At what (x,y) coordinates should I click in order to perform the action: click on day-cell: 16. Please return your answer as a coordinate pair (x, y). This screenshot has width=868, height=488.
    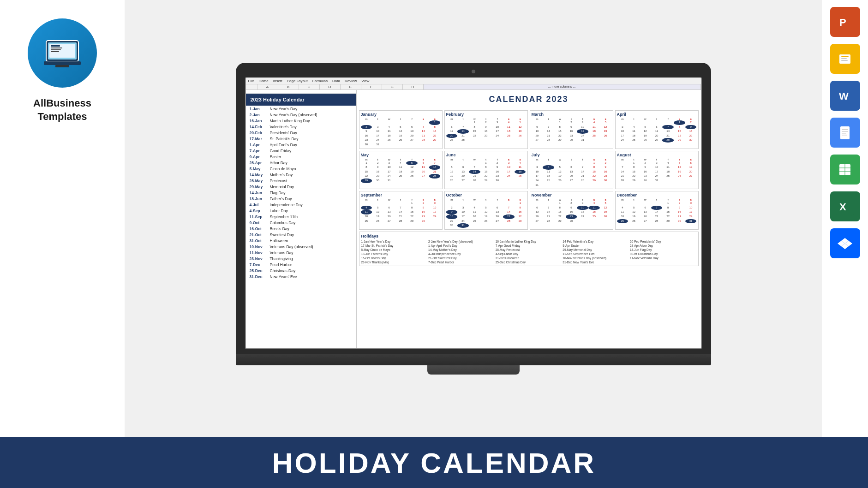
    Looking at the image, I should click on (424, 212).